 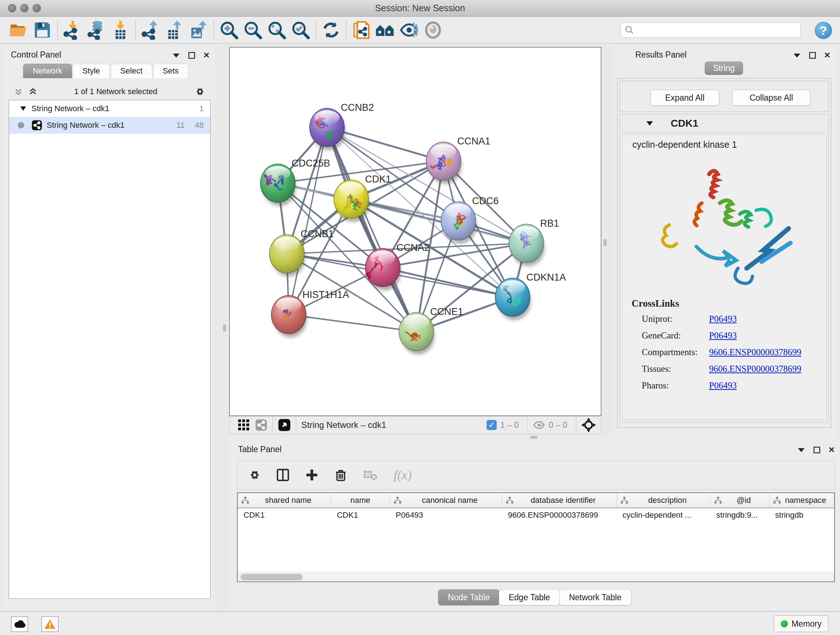 What do you see at coordinates (331, 30) in the screenshot?
I see `apply-layout-button` at bounding box center [331, 30].